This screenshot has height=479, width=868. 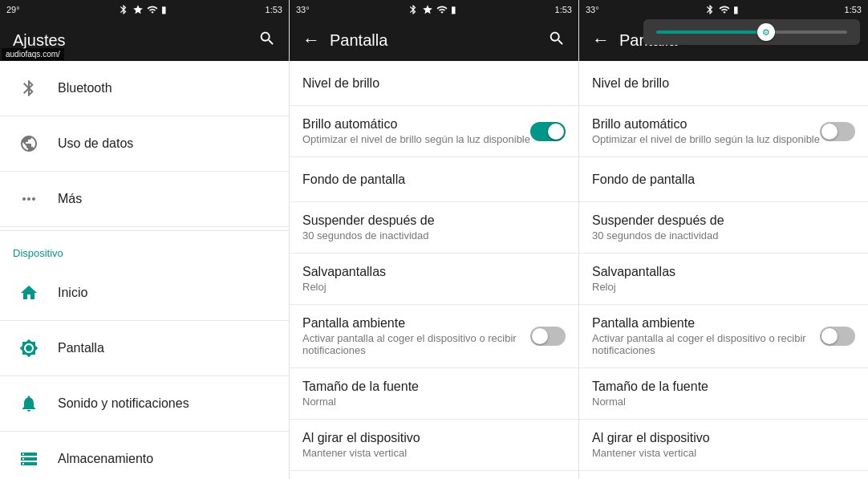 I want to click on sonido-text: Sonido y notificaciones, so click(x=167, y=404).